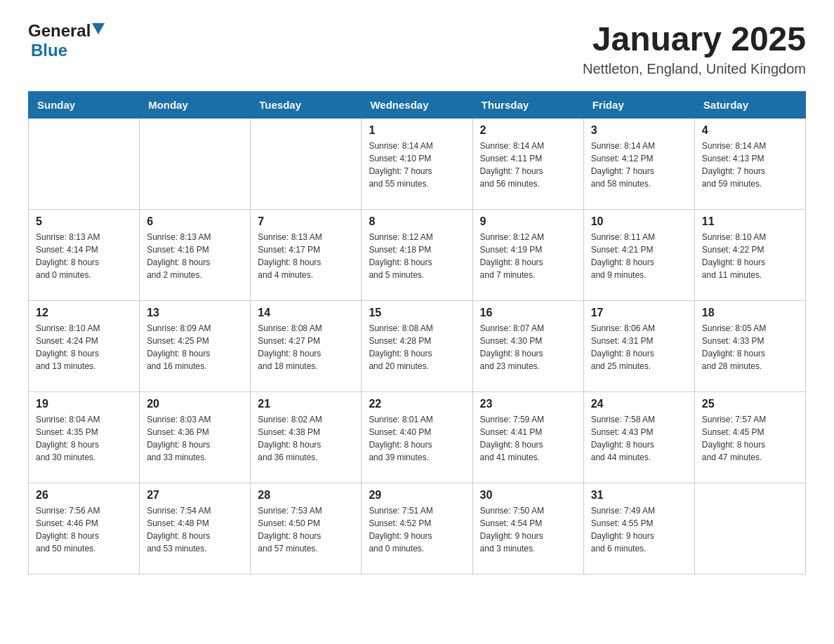 The height and width of the screenshot is (644, 834). I want to click on day-number: 18, so click(750, 313).